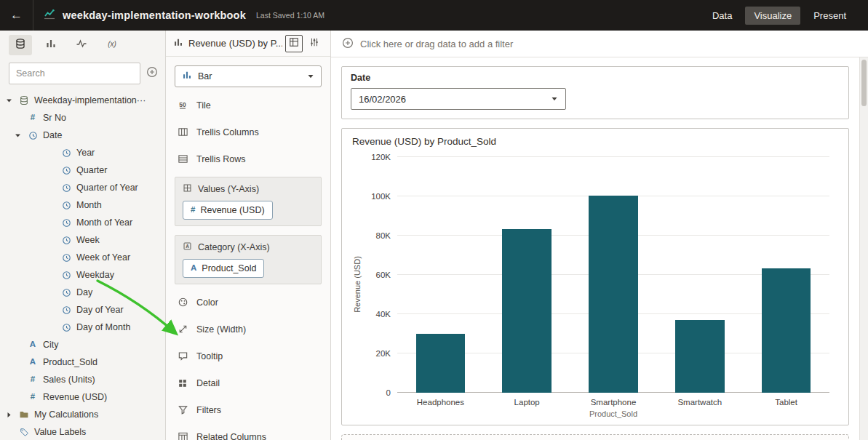  What do you see at coordinates (294, 44) in the screenshot?
I see `layout-grid-button` at bounding box center [294, 44].